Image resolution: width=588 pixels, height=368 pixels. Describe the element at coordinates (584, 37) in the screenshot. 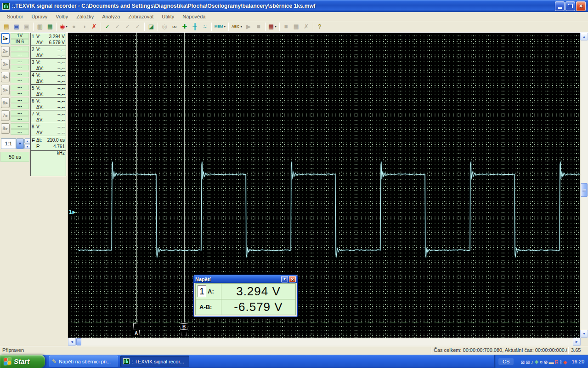

I see `scroll-up-button: ▲` at that location.